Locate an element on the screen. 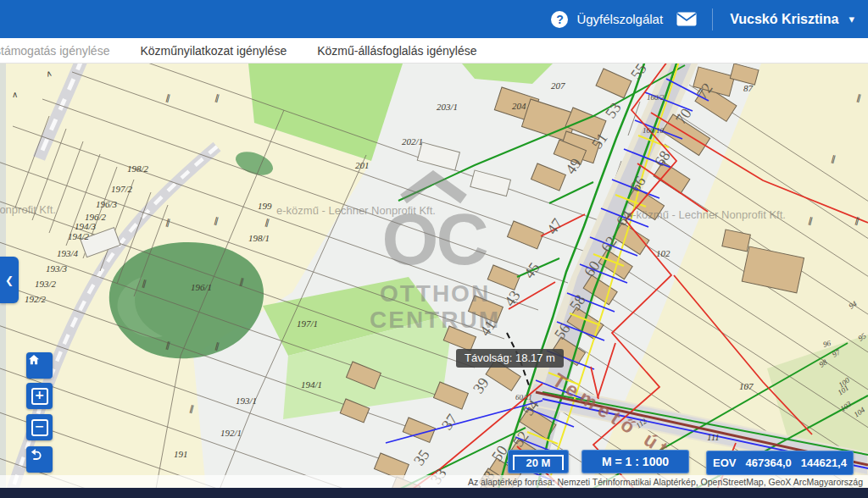 The width and height of the screenshot is (868, 498). distance-tooltip: Távolság: 18.17 m is located at coordinates (510, 358).